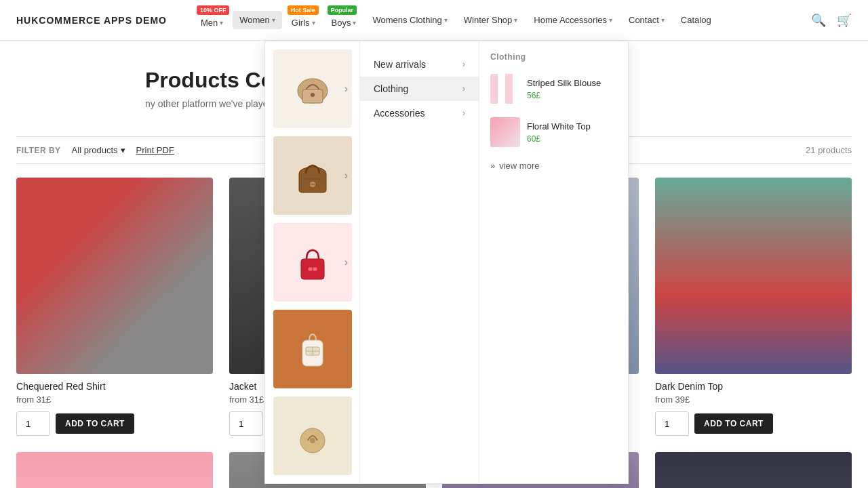 The image size is (868, 488). Describe the element at coordinates (844, 20) in the screenshot. I see `cart-icon: 🛒` at that location.